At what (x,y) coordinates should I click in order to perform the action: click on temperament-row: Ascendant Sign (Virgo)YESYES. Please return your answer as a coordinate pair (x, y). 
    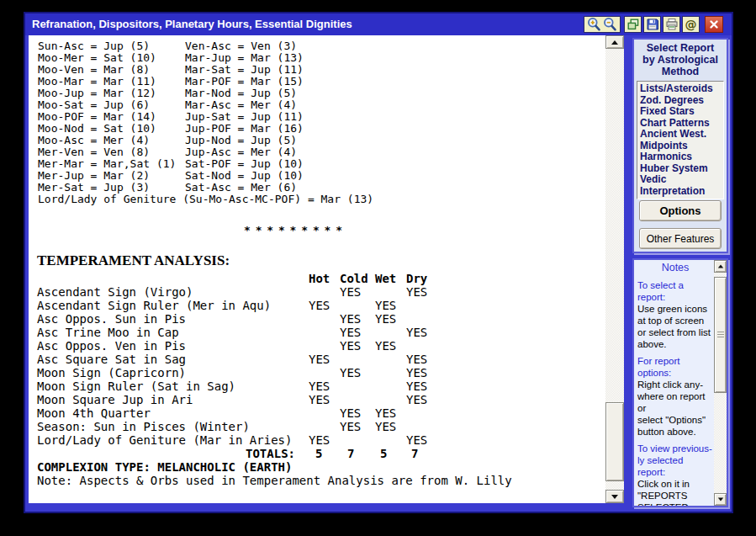
    Looking at the image, I should click on (272, 292).